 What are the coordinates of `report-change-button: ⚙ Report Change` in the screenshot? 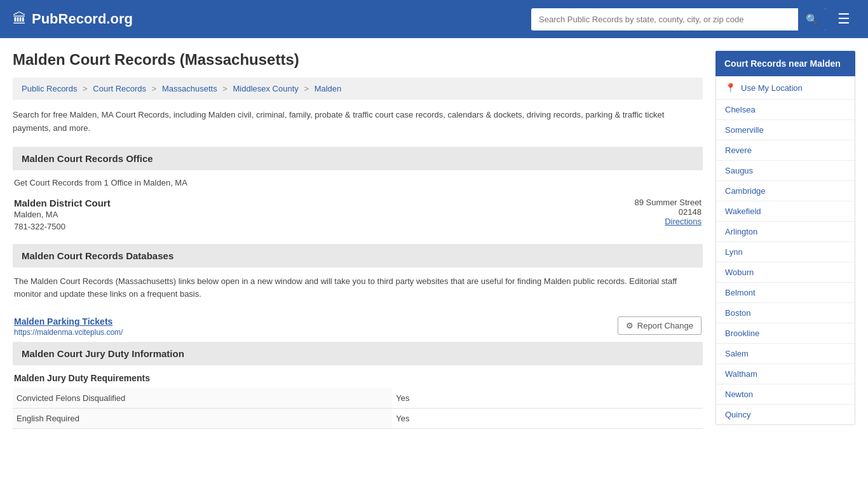 It's located at (660, 325).